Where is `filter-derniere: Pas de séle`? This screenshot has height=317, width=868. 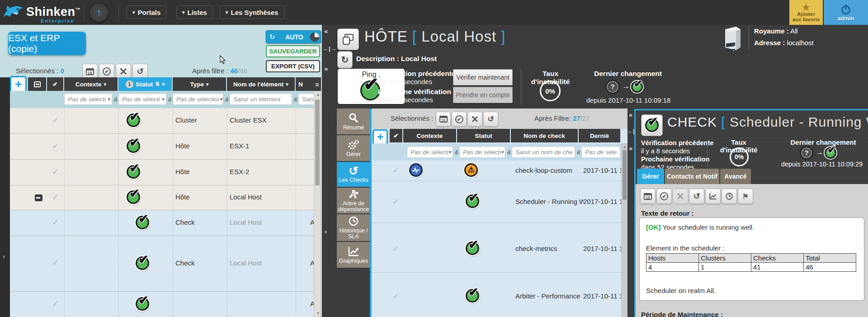
filter-derniere: Pas de séle is located at coordinates (601, 152).